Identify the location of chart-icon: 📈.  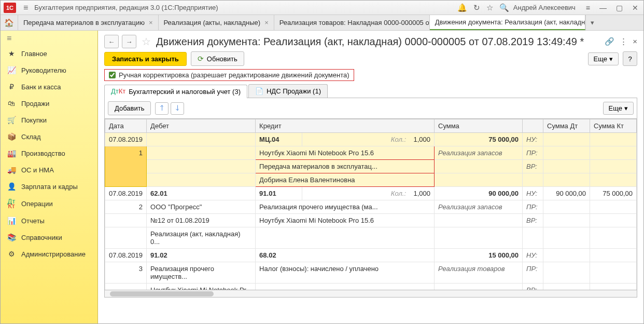
(11, 70).